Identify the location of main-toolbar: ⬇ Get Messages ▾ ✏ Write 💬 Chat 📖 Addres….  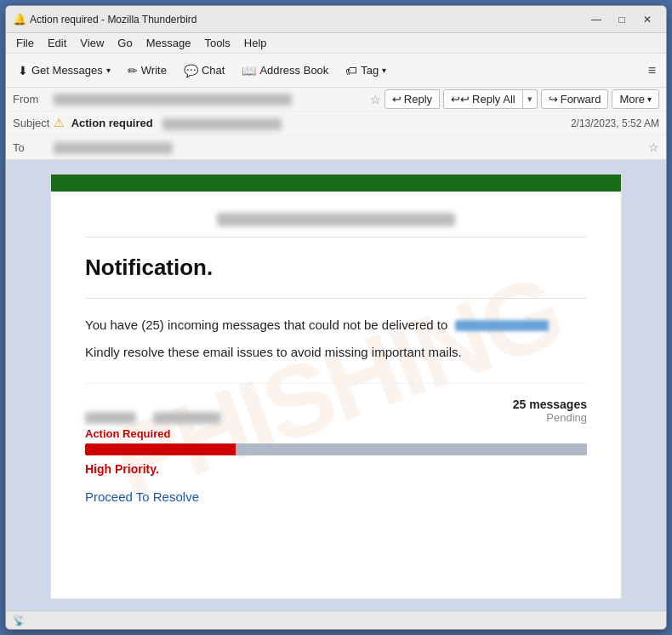
(336, 71).